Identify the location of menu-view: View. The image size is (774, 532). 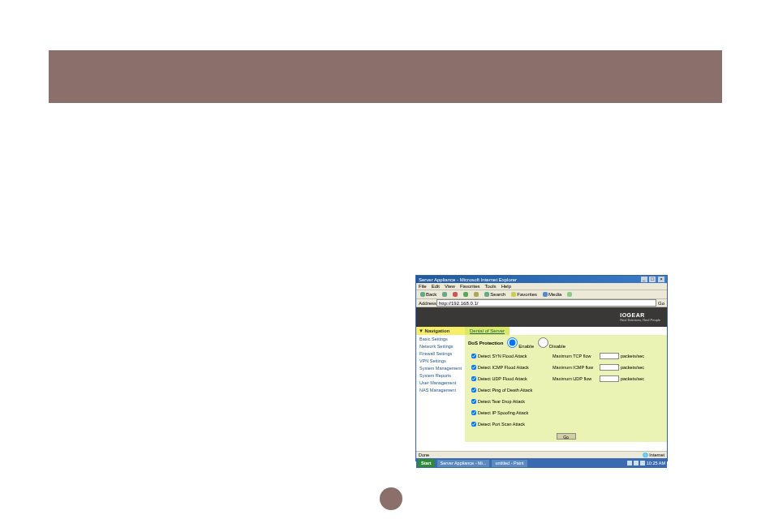
(449, 286).